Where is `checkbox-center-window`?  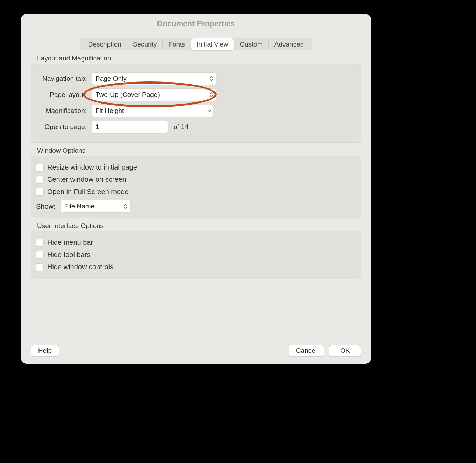 checkbox-center-window is located at coordinates (40, 180).